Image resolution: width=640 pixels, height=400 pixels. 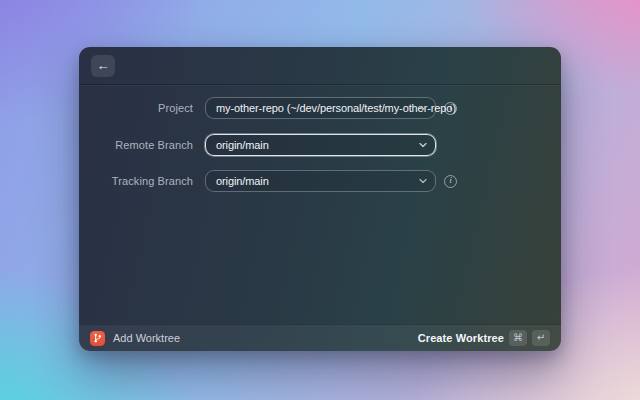 I want to click on create-worktree-label: Create Worktree, so click(x=461, y=338).